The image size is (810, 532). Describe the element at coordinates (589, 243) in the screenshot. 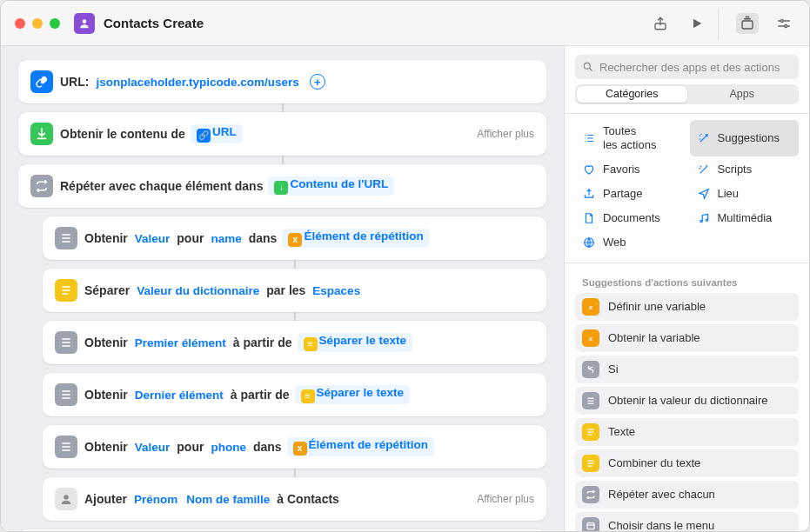

I see `globe-icon` at that location.